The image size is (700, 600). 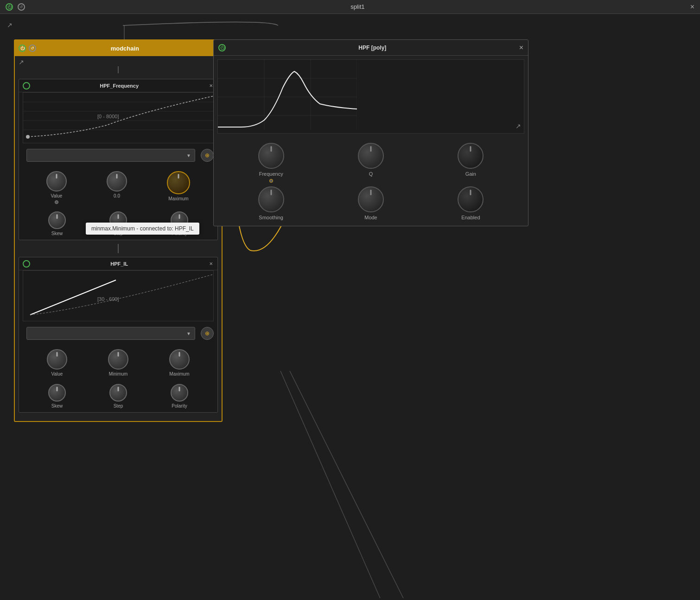 What do you see at coordinates (118, 333) in the screenshot?
I see `hpf-il-dropdown-row: ▼ ⊕` at bounding box center [118, 333].